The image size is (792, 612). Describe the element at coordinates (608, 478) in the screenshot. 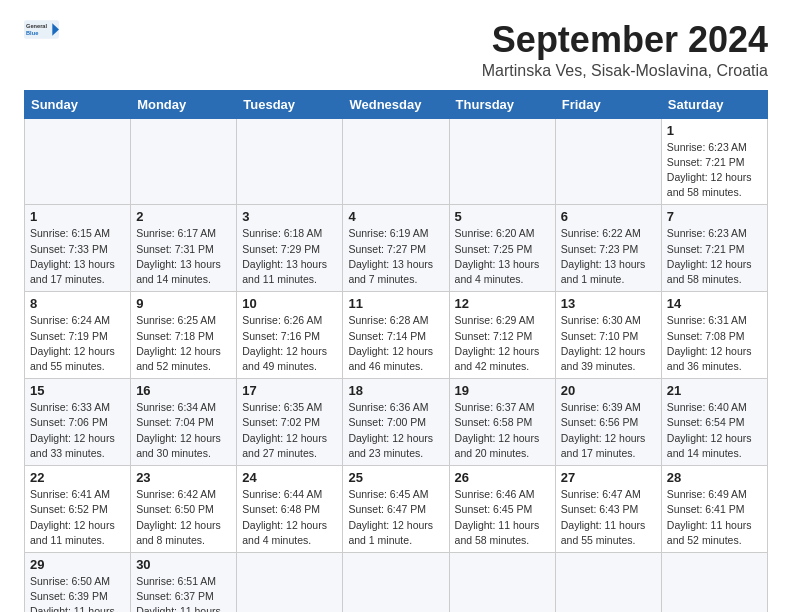

I see `day-number: 27` at that location.